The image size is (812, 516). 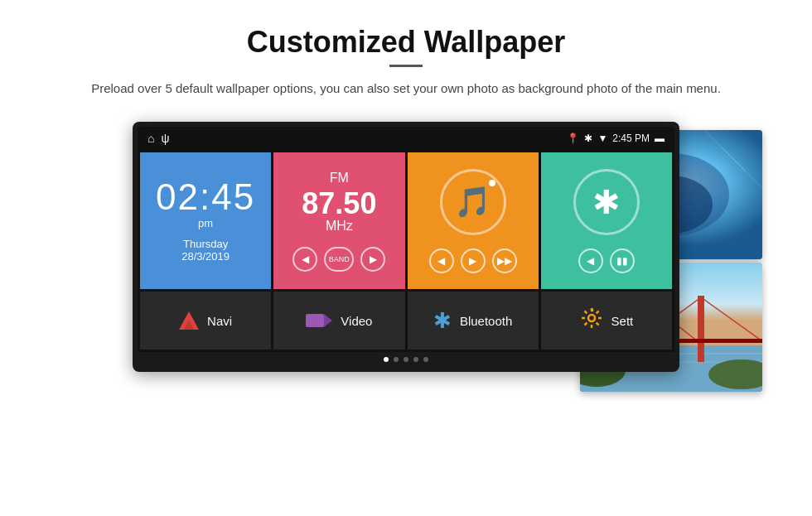 What do you see at coordinates (315, 321) in the screenshot?
I see `cam-body` at bounding box center [315, 321].